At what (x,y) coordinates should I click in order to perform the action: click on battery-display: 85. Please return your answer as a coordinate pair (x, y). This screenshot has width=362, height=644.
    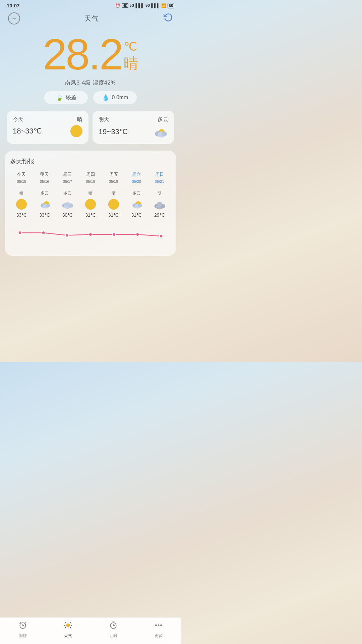
    Looking at the image, I should click on (171, 6).